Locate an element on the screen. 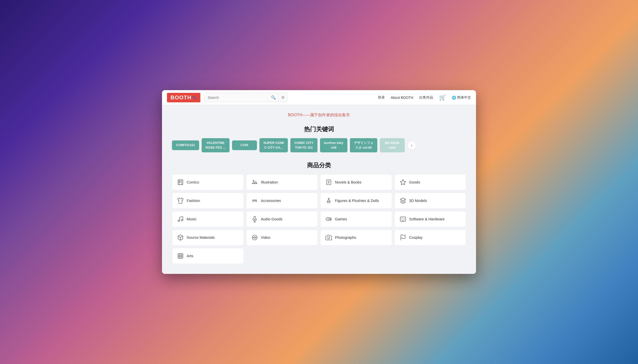 This screenshot has width=638, height=364. games-icon is located at coordinates (329, 219).